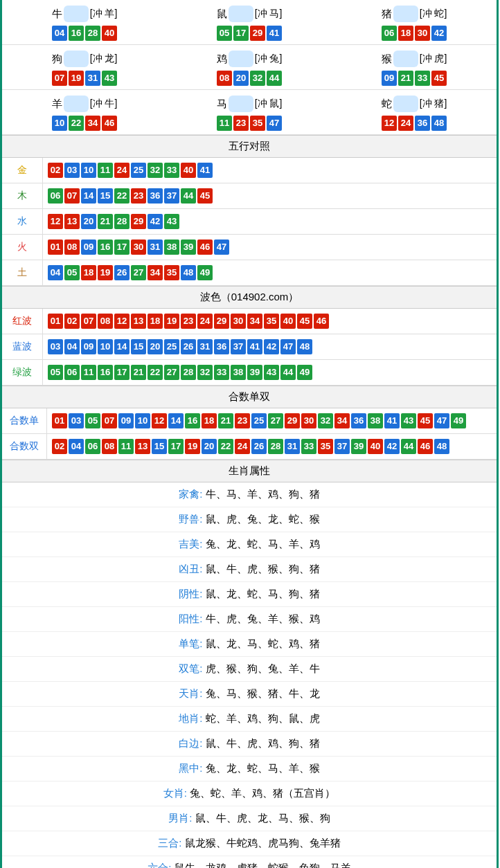 The image size is (500, 868). I want to click on zodiac-name: 鸡, so click(222, 58).